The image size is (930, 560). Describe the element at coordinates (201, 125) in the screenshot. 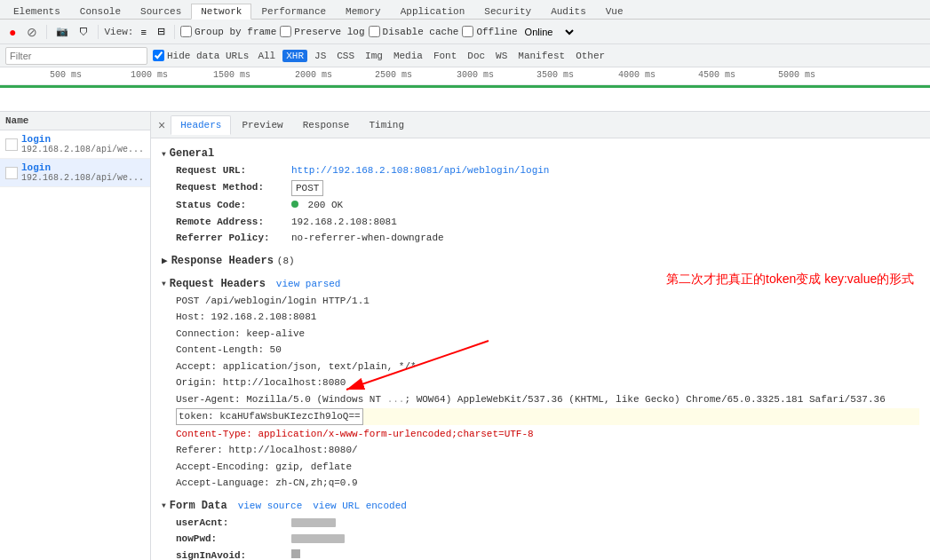

I see `tab-headers: Headers` at that location.